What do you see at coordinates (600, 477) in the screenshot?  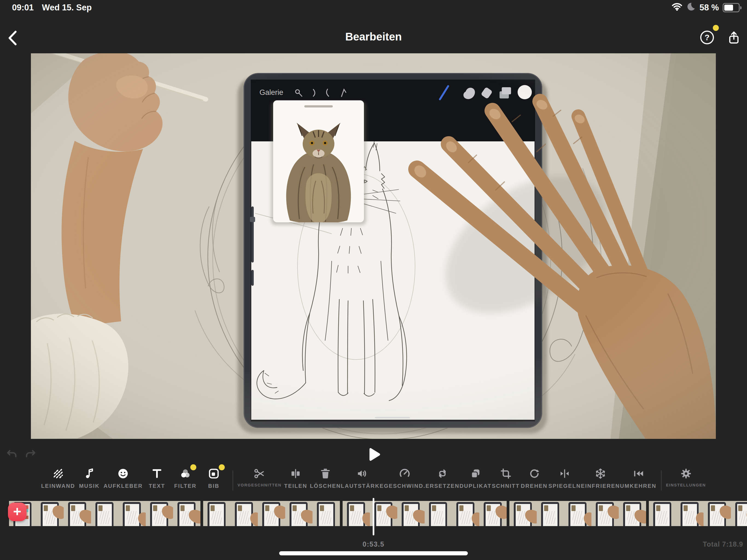 I see `toolbar-item-einfrieren: EINFRIEREN` at bounding box center [600, 477].